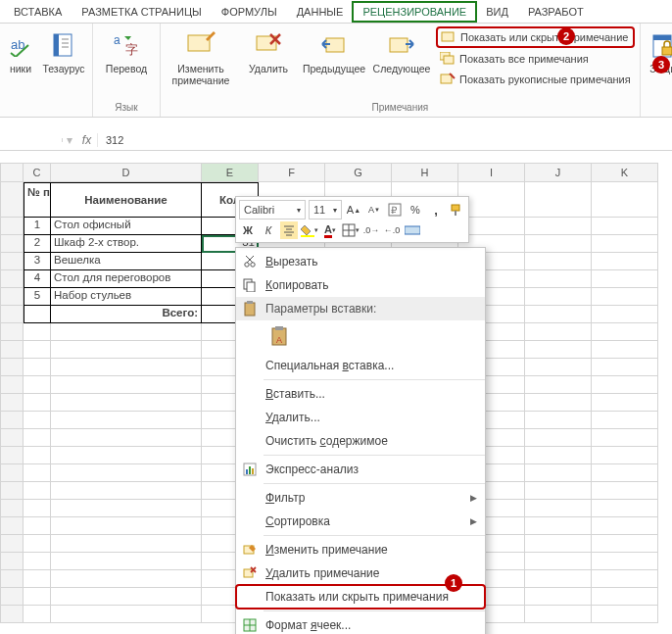 The image size is (672, 634). Describe the element at coordinates (360, 285) in the screenshot. I see `ctx-copy: Копировать` at that location.